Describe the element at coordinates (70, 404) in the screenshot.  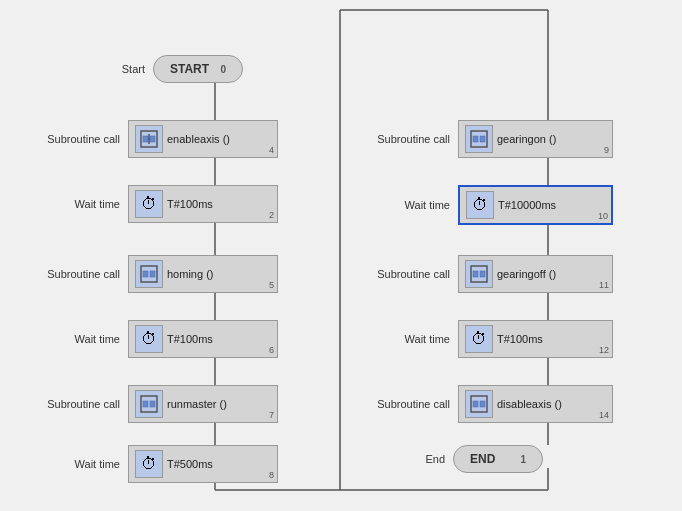
I see `sub3-label: Subroutine call` at that location.